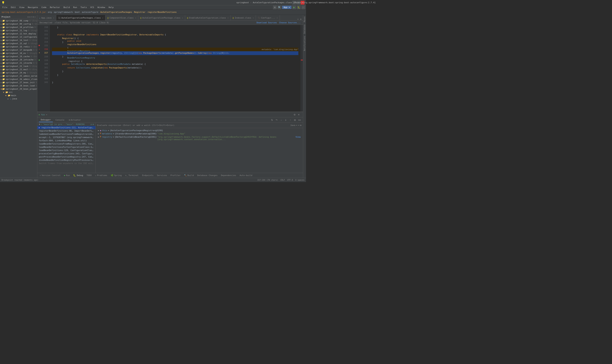  I want to click on tree-item-bean-load: ▶📁 springboot_28_bean_loadD:\DingJiaxion…, so click(19, 86).